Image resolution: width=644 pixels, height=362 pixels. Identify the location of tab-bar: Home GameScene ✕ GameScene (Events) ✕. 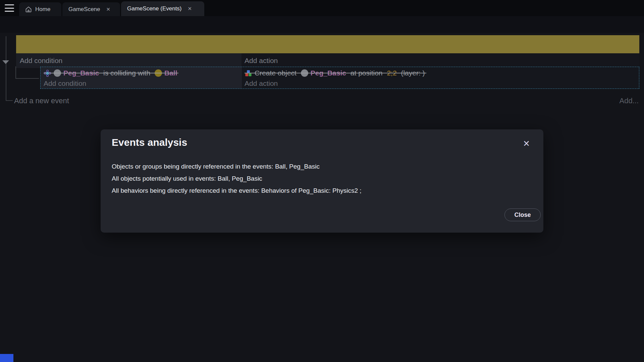
(322, 8).